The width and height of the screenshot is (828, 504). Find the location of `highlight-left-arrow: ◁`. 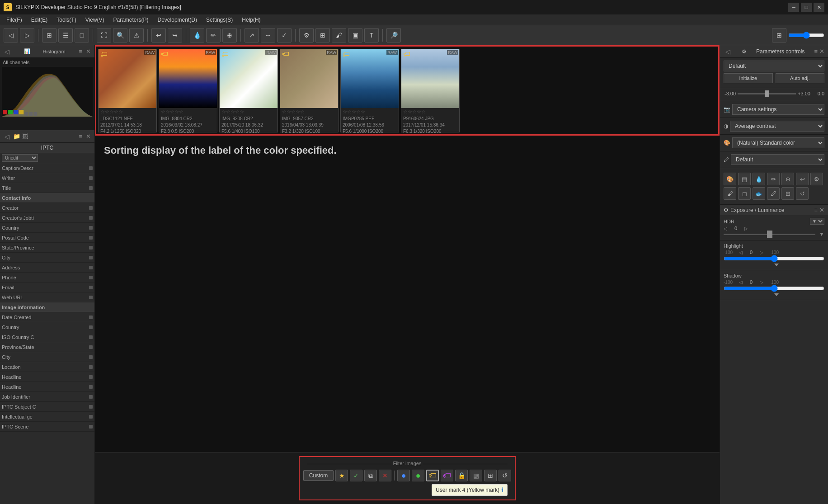

highlight-left-arrow: ◁ is located at coordinates (741, 252).